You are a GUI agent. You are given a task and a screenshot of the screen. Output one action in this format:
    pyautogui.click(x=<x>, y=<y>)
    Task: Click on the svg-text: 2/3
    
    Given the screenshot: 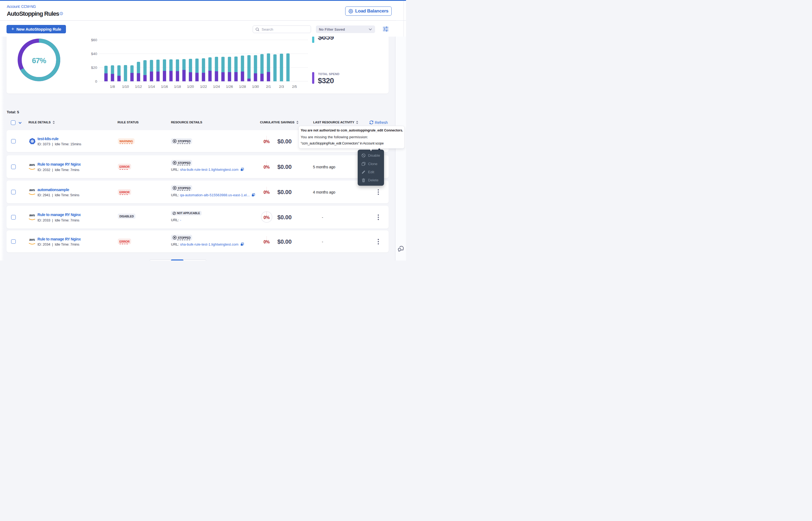 What is the action you would take?
    pyautogui.click(x=281, y=87)
    